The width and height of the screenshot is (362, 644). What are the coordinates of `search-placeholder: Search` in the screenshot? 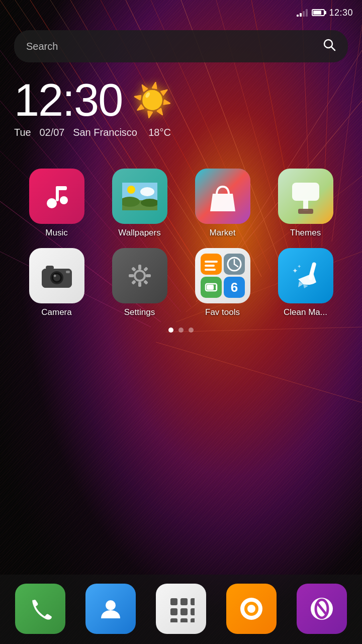 It's located at (42, 46).